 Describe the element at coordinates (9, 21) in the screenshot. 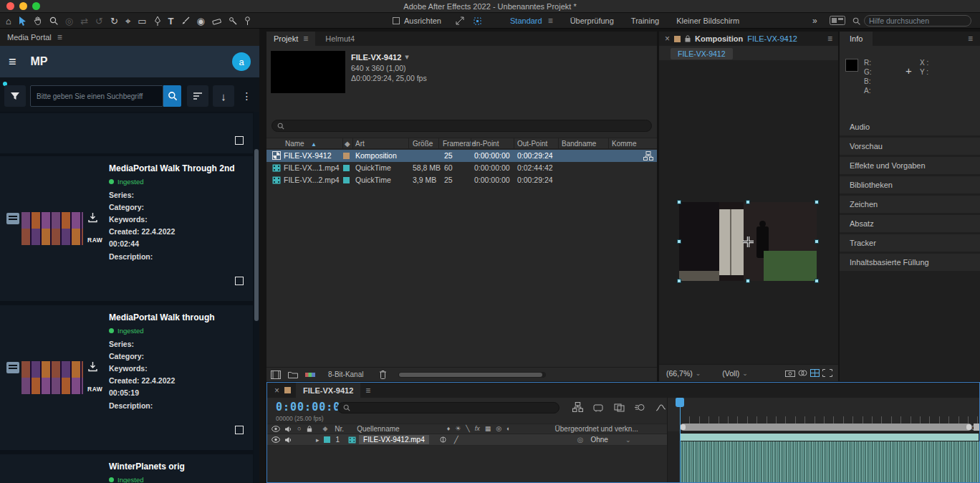

I see `home-icon: ⌂` at that location.